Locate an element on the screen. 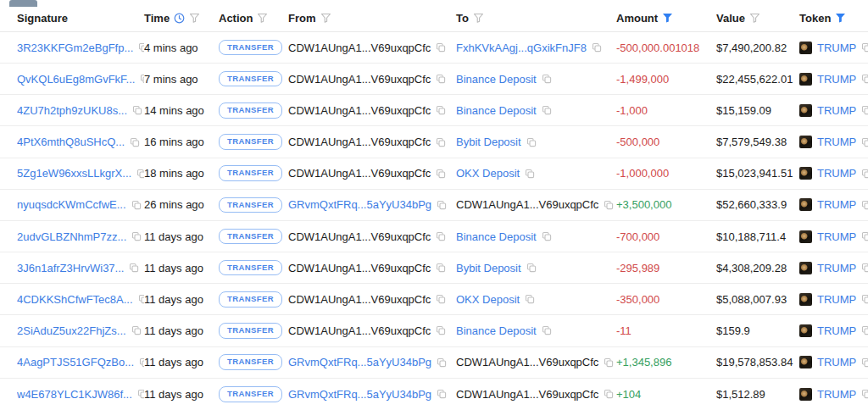 This screenshot has width=868, height=410. signature-link: 4CDKKShCfwFTec8A... is located at coordinates (75, 300).